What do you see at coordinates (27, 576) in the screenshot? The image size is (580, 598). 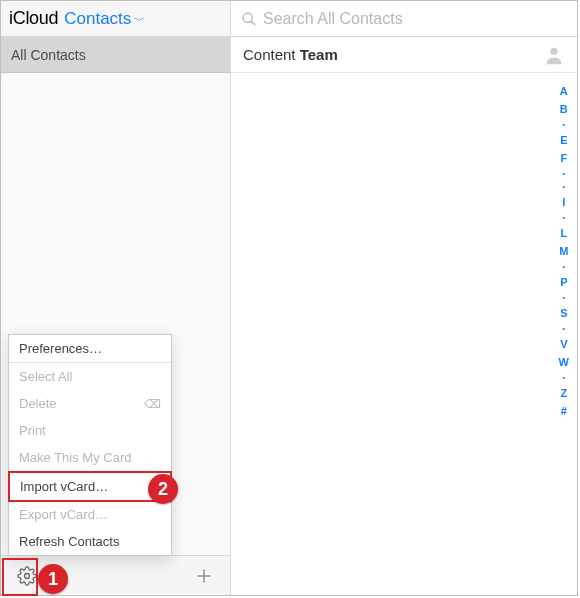 I see `settings-button` at bounding box center [27, 576].